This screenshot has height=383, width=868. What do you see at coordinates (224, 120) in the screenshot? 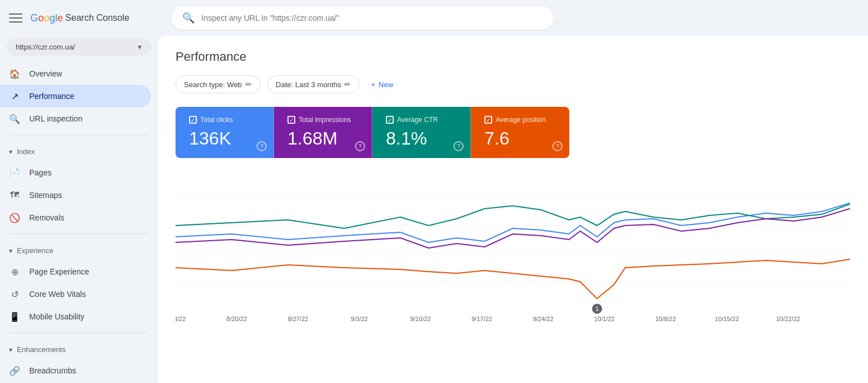
I see `metric-label: ✓ Total clicks` at bounding box center [224, 120].